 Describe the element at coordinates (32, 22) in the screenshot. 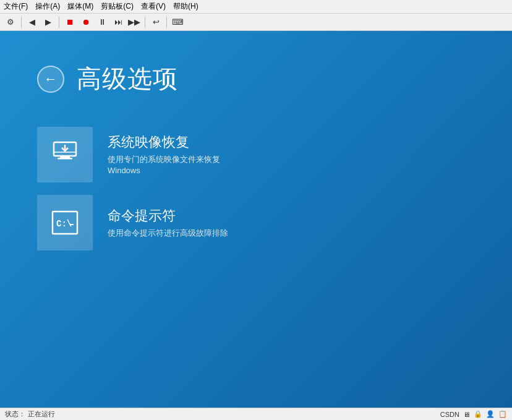

I see `toolbar-back-button: ◀` at that location.